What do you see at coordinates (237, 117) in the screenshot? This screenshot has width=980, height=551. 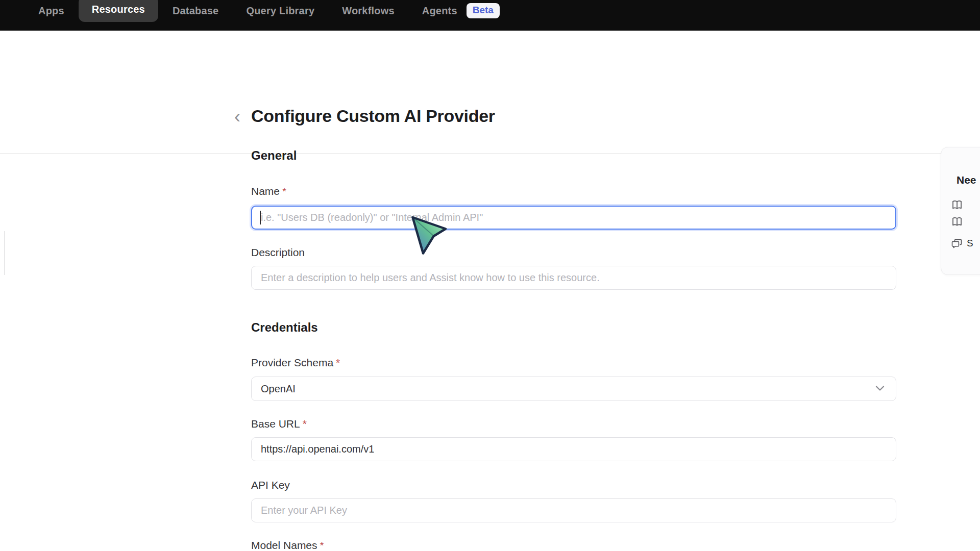 I see `back-button: ‹` at bounding box center [237, 117].